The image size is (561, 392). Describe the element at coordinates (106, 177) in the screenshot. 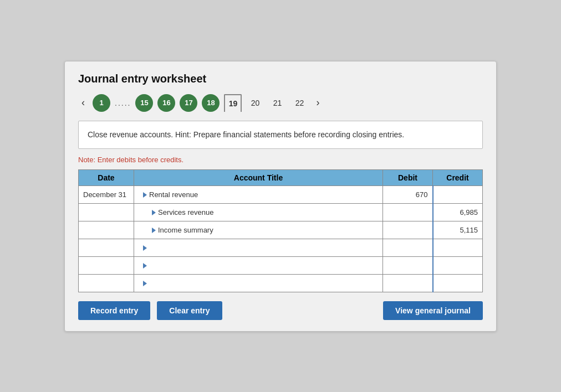

I see `header-date: Date` at that location.